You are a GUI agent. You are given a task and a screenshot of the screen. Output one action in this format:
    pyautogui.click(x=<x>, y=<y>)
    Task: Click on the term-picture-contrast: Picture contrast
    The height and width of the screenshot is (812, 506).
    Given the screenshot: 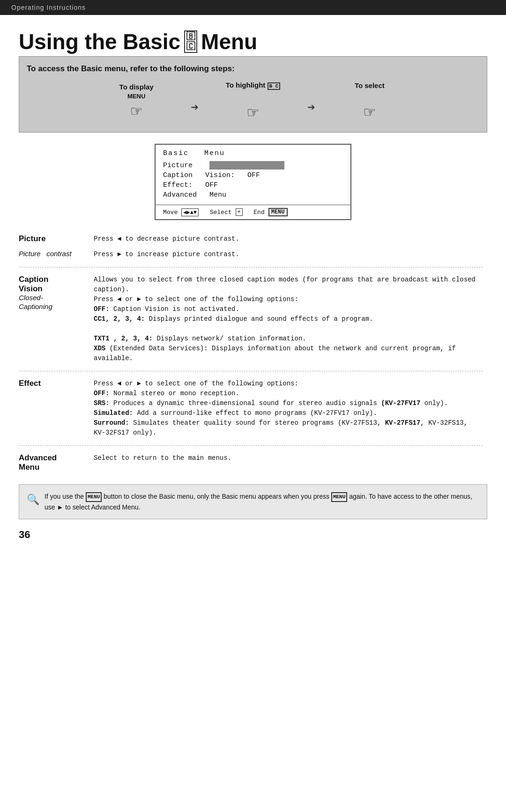 What is the action you would take?
    pyautogui.click(x=56, y=255)
    